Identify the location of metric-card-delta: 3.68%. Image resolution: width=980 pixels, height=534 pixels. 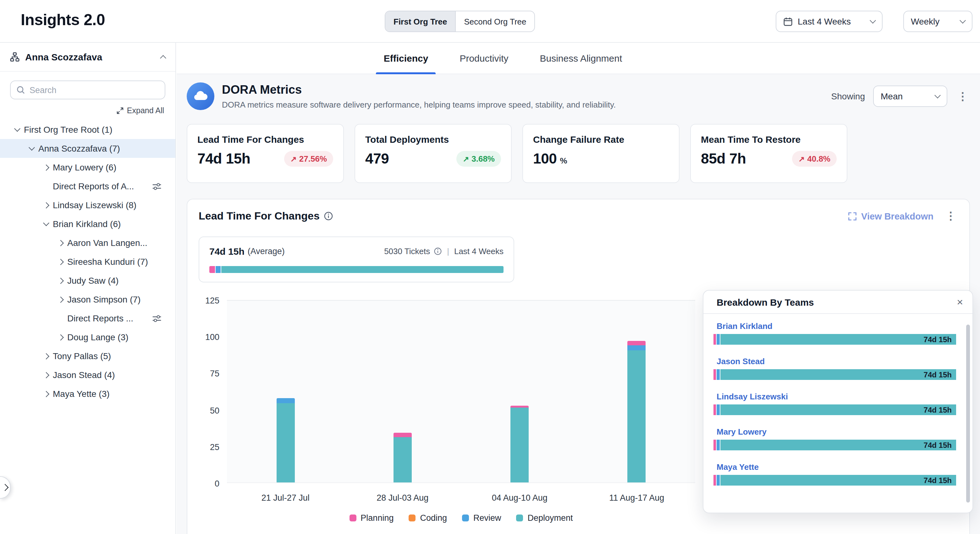
(483, 159).